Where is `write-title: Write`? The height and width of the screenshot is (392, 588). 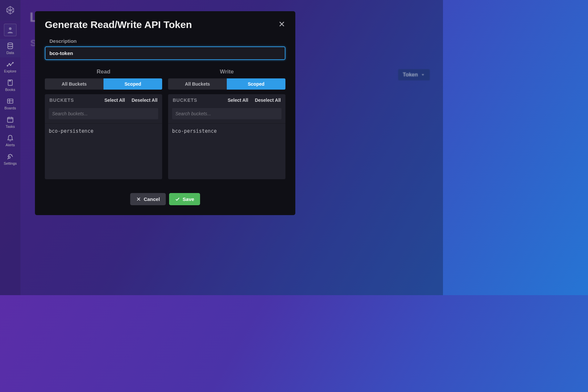 write-title: Write is located at coordinates (227, 72).